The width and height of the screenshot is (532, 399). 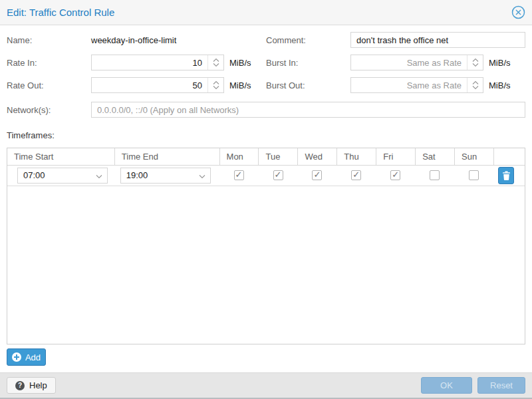 What do you see at coordinates (27, 357) in the screenshot?
I see `add-button: Add` at bounding box center [27, 357].